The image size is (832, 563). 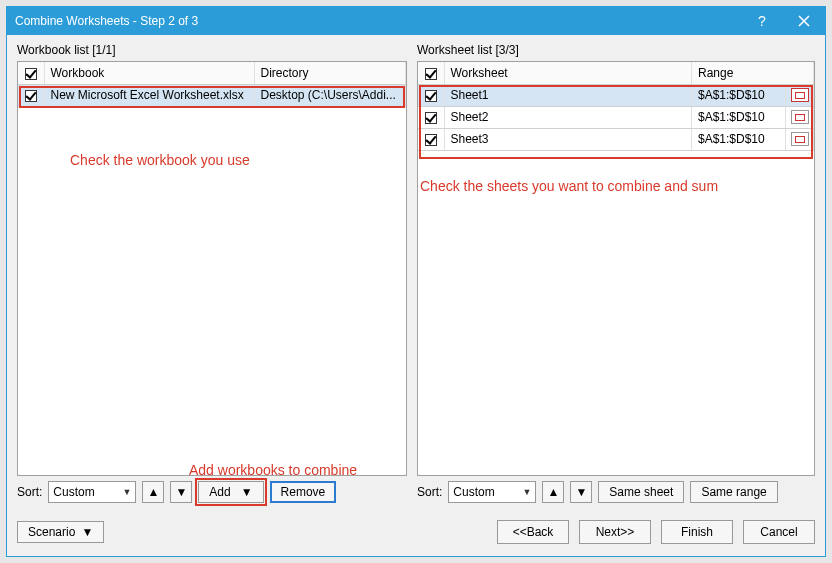 What do you see at coordinates (60, 532) in the screenshot?
I see `scenario-button: Scenario ▼` at bounding box center [60, 532].